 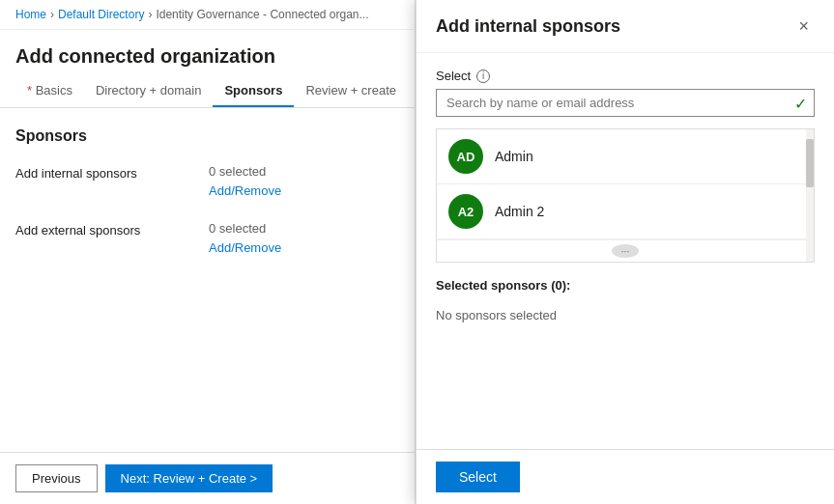 What do you see at coordinates (150, 14) in the screenshot?
I see `breadcrumb-sep2: ›` at bounding box center [150, 14].